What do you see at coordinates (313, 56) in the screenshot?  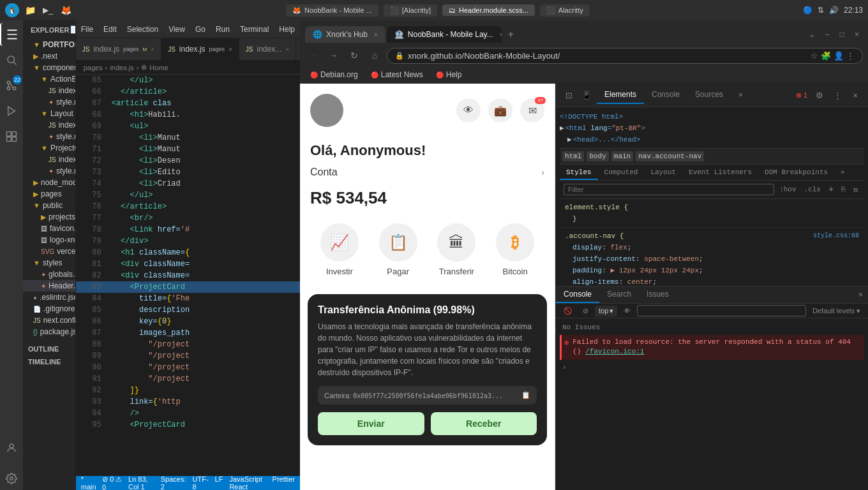 I see `back-button: ←` at bounding box center [313, 56].